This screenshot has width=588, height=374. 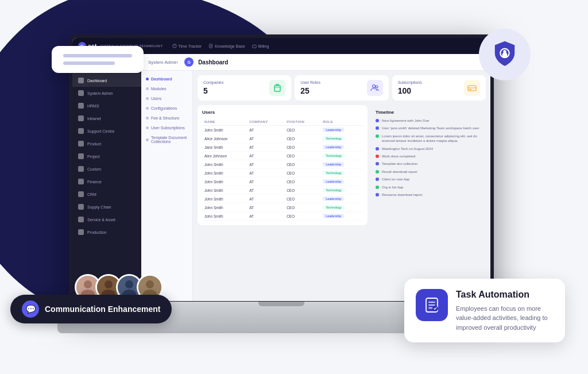 What do you see at coordinates (101, 131) in the screenshot?
I see `support-label: Support Centre` at bounding box center [101, 131].